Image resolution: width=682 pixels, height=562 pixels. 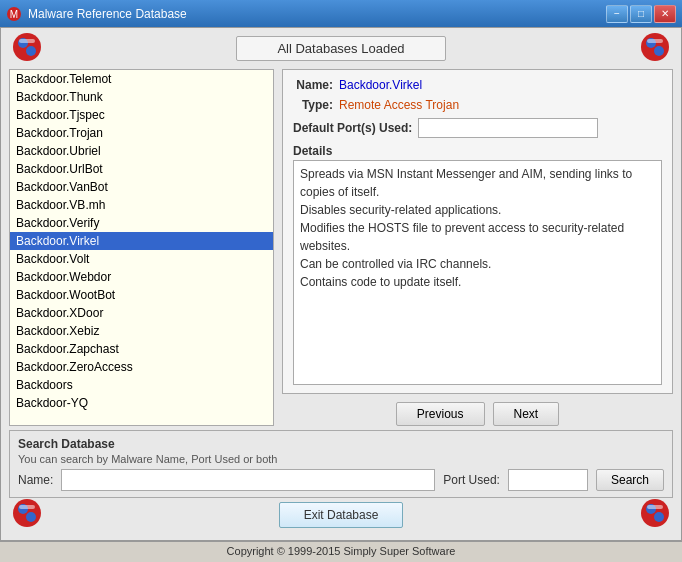 I want to click on nav-buttons: Previous Next, so click(x=478, y=414).